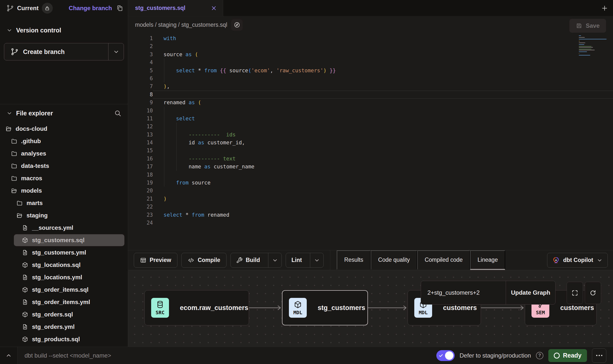 This screenshot has height=364, width=613. What do you see at coordinates (540, 356) in the screenshot?
I see `help-icon: ?` at bounding box center [540, 356].